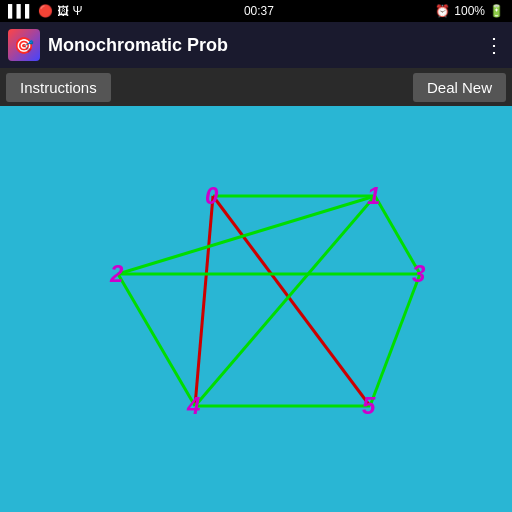  I want to click on toolbar: Instructions Deal New, so click(256, 87).